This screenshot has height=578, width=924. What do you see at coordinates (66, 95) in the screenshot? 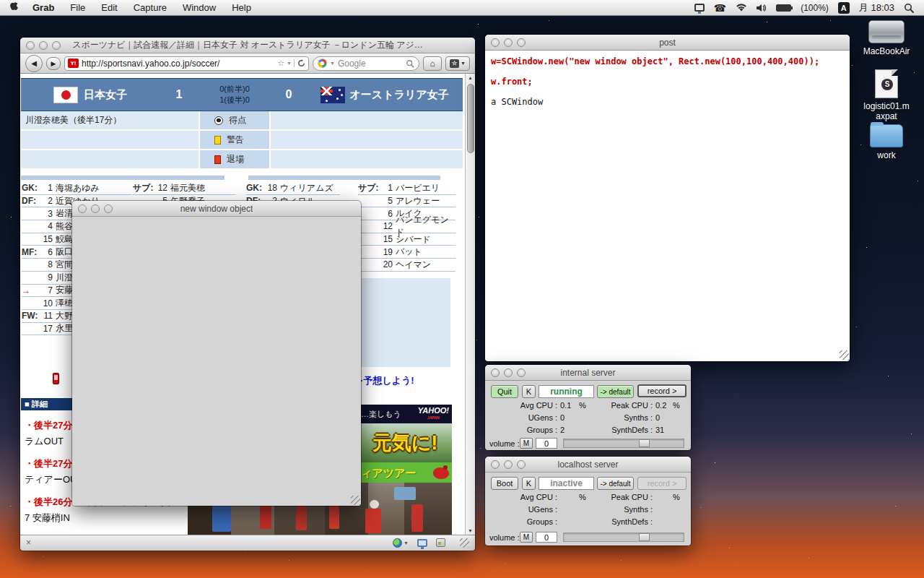
I see `japan-flag-icon` at bounding box center [66, 95].